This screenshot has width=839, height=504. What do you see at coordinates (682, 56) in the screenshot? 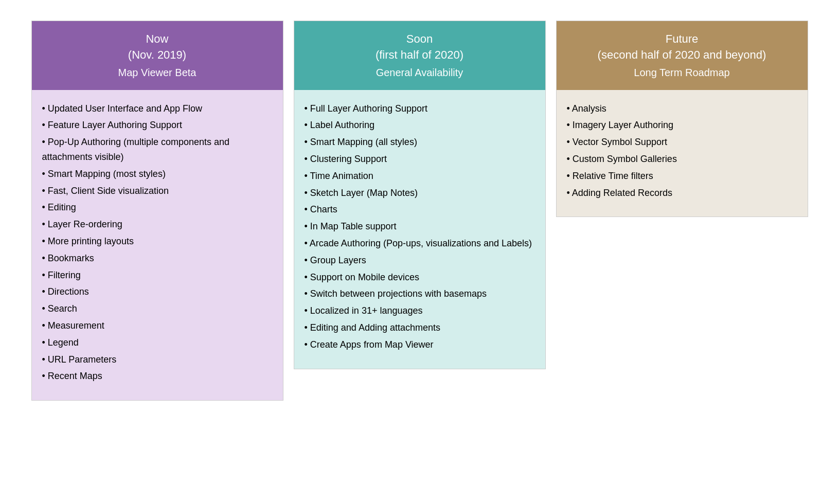
I see `column-future-date: (second half of 2020 and beyond)` at bounding box center [682, 56].